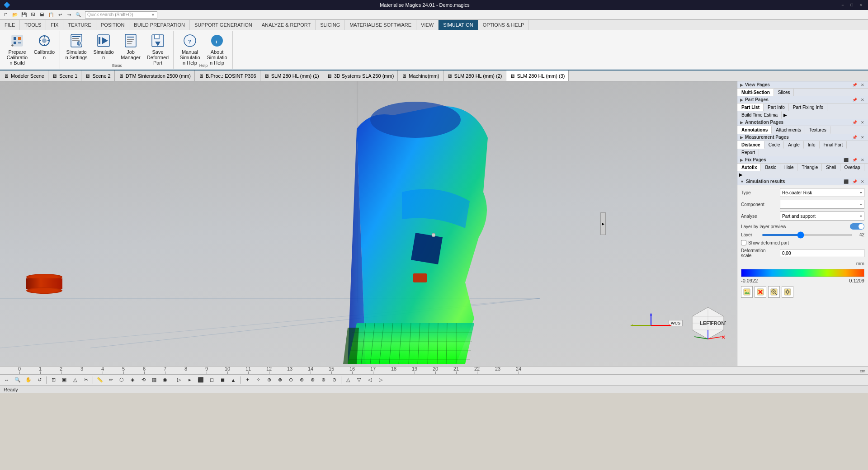  I want to click on tool-t4: ▦, so click(154, 380).